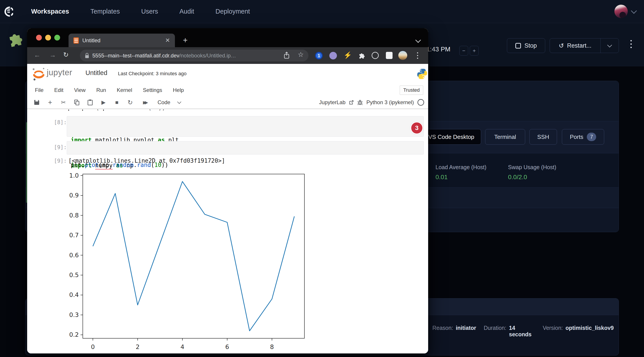  I want to click on svg-text: 0.3, so click(74, 315).